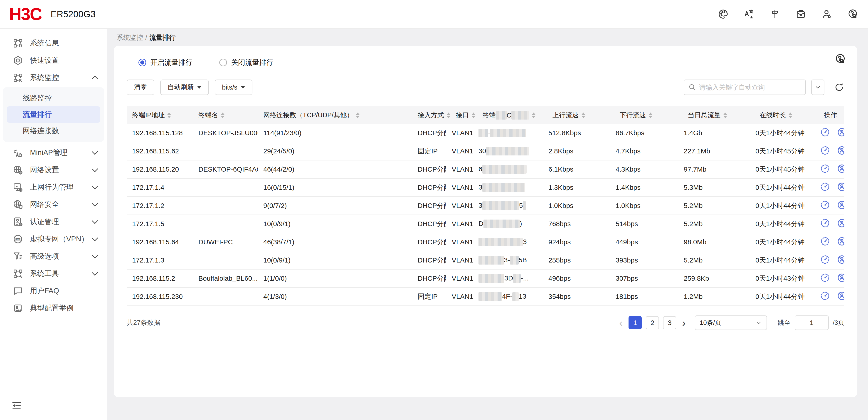 This screenshot has width=868, height=420. I want to click on prev-page-arrow: ‹, so click(621, 323).